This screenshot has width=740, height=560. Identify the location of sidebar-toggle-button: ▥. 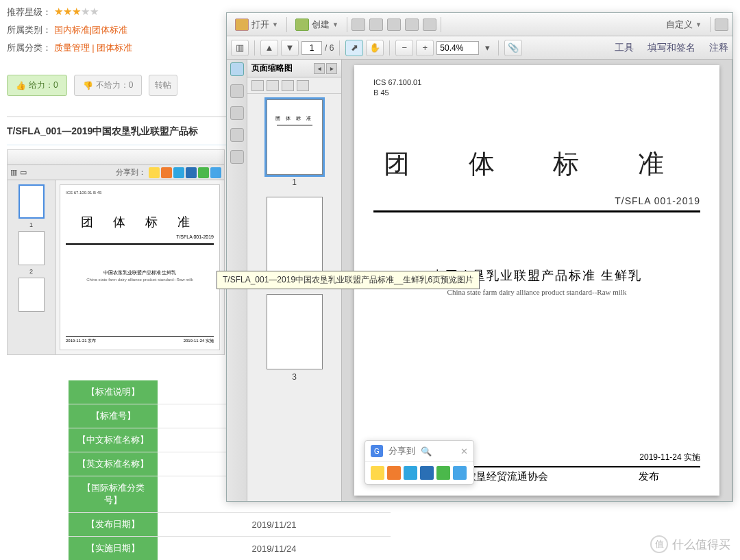
(240, 48).